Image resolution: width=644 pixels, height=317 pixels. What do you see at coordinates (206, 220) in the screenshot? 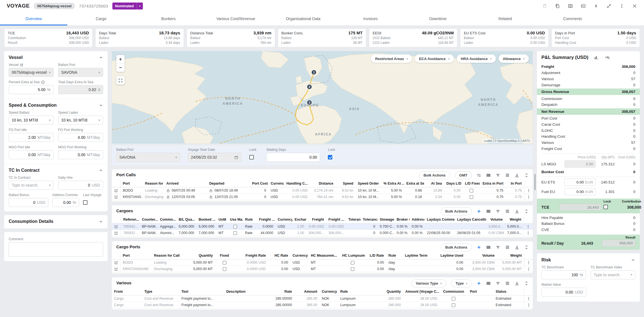
I see `column-header: Booked ...` at bounding box center [206, 220].